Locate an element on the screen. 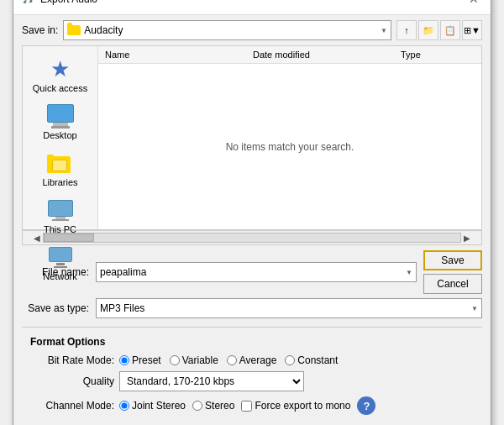 This screenshot has width=504, height=425. filetype-value: MP3 Files is located at coordinates (286, 308).